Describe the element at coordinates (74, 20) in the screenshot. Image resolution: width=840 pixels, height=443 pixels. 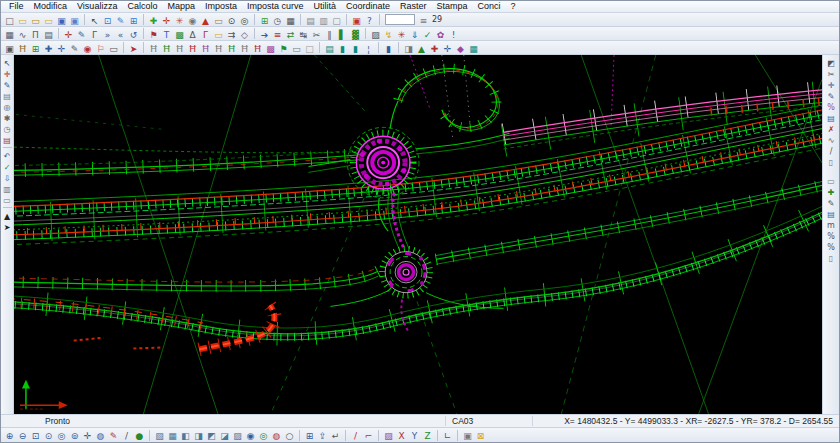
I see `save-as-icon: ▣` at that location.